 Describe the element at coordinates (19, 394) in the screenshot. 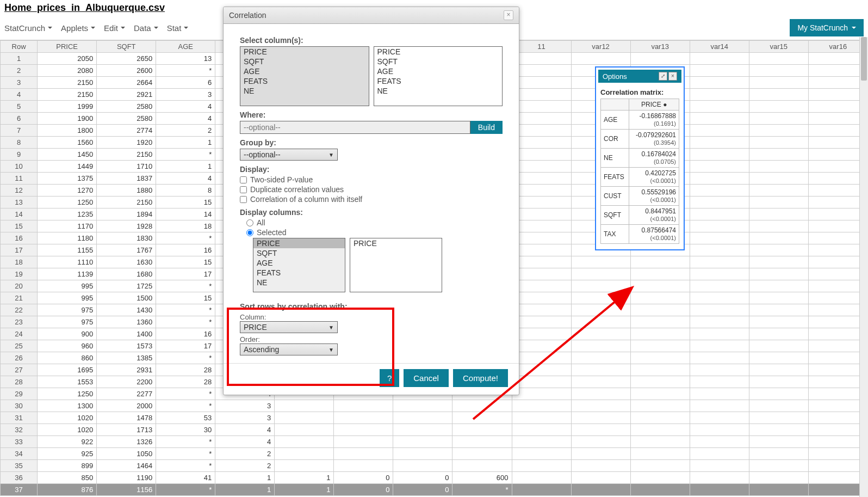

I see `row-number: 29` at that location.